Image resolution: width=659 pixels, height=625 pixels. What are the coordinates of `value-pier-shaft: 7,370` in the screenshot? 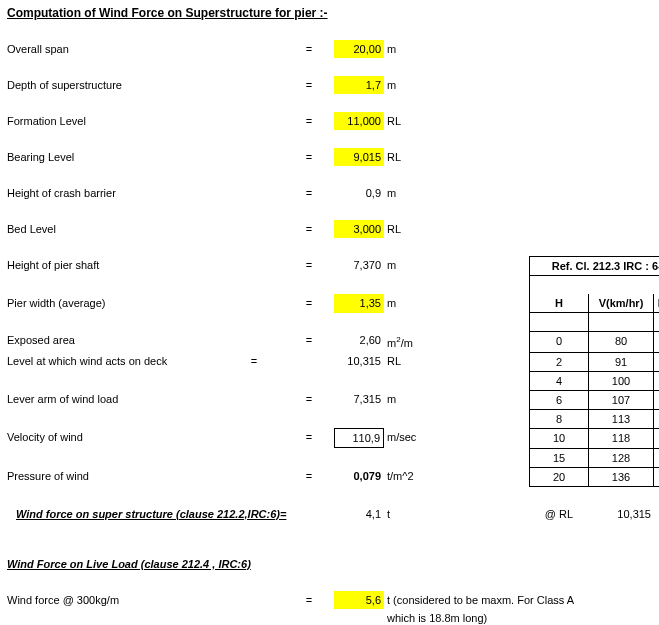 It's located at (359, 266).